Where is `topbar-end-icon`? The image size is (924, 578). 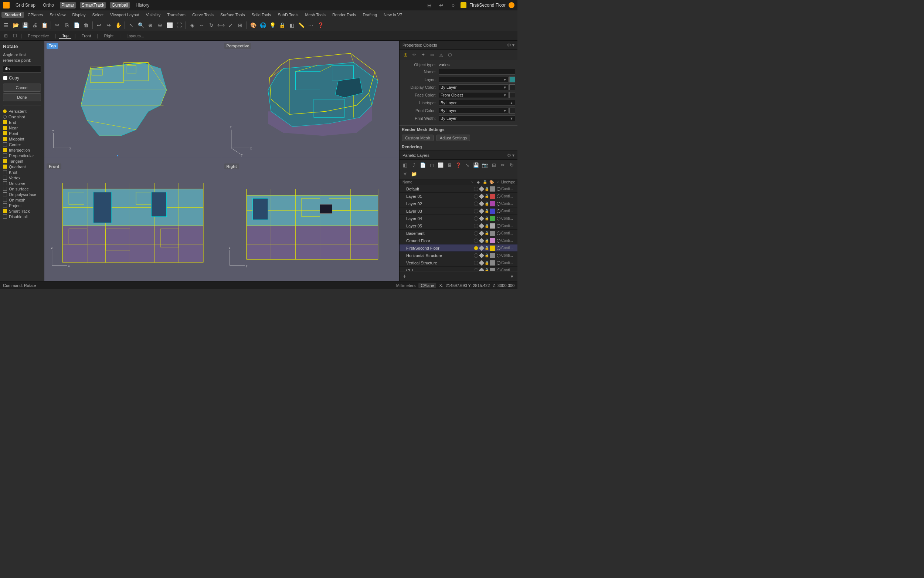
topbar-end-icon is located at coordinates (511, 5).